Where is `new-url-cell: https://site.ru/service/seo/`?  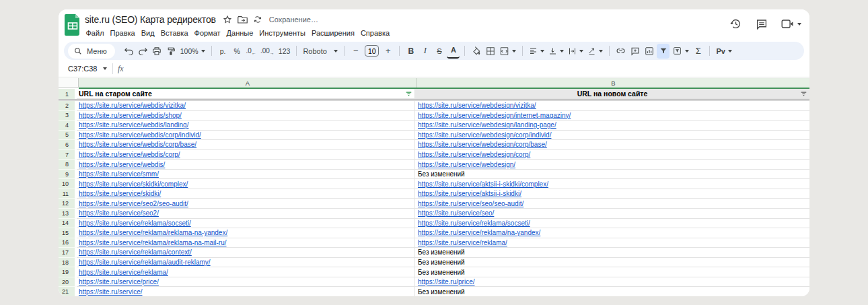
new-url-cell: https://site.ru/service/seo/ is located at coordinates (612, 214).